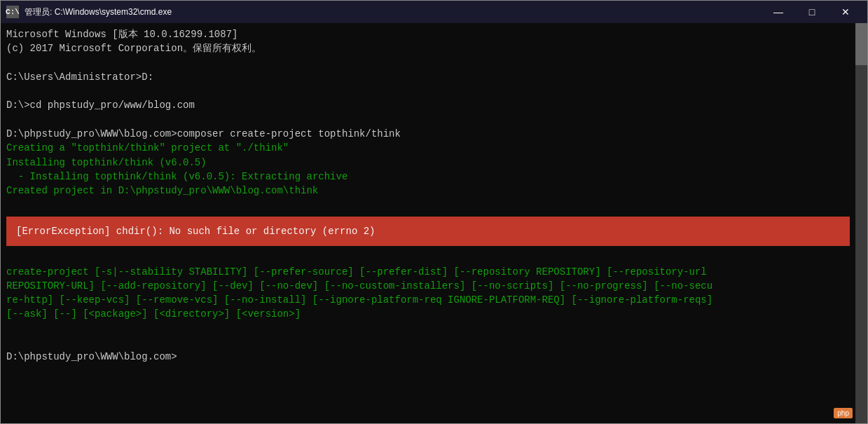  What do you see at coordinates (13, 12) in the screenshot?
I see `window-icon: C:\` at bounding box center [13, 12].